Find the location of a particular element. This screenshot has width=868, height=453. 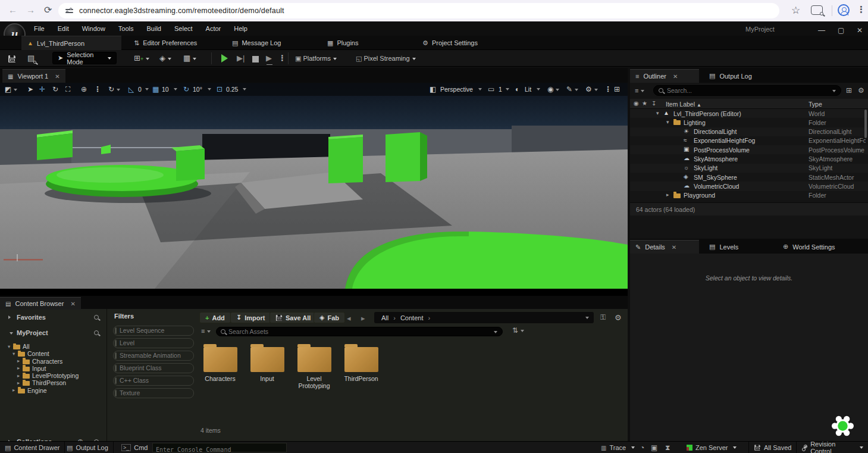

outliner-row: ▾▲Lvl_ThirdPerson (Editor)World is located at coordinates (749, 113).